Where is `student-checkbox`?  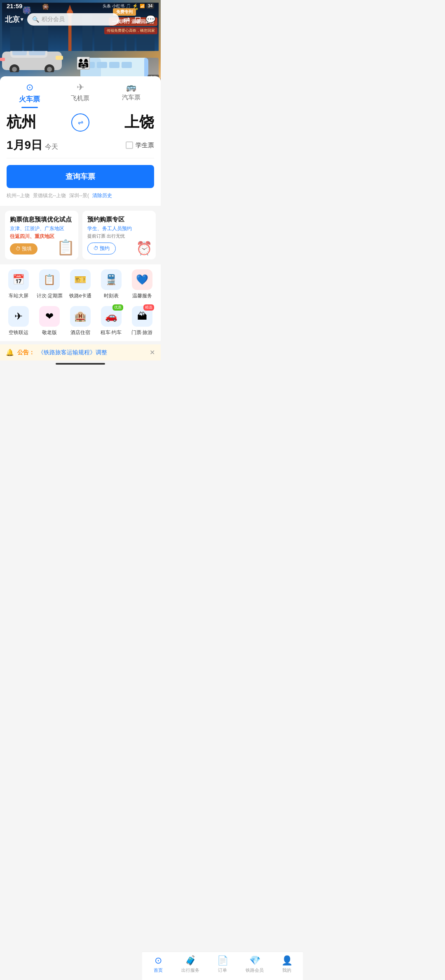 student-checkbox is located at coordinates (129, 145).